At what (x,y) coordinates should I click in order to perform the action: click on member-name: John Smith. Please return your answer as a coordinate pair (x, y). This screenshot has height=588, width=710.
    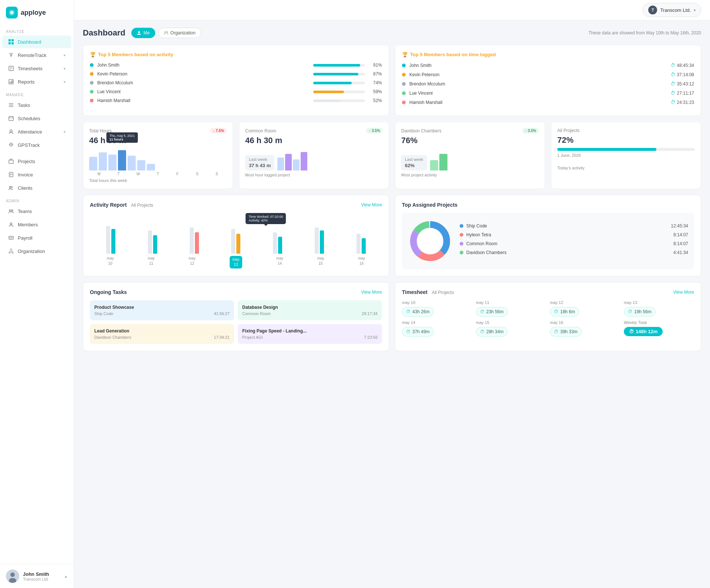
    Looking at the image, I should click on (203, 65).